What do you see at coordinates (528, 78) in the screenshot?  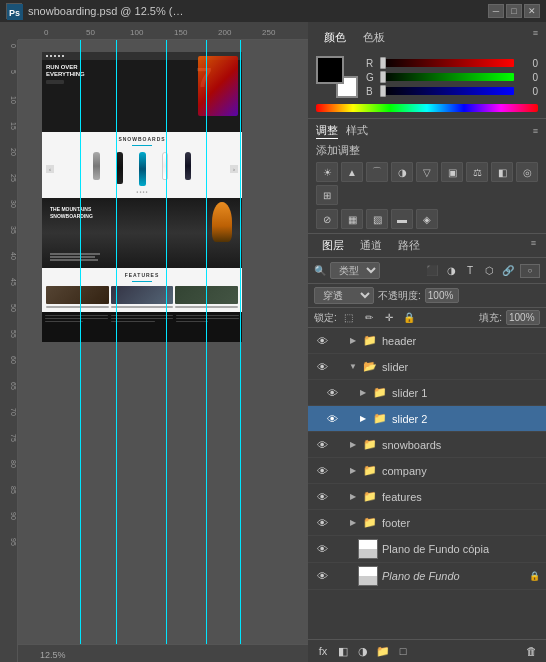 I see `channel-g-value: 0` at bounding box center [528, 78].